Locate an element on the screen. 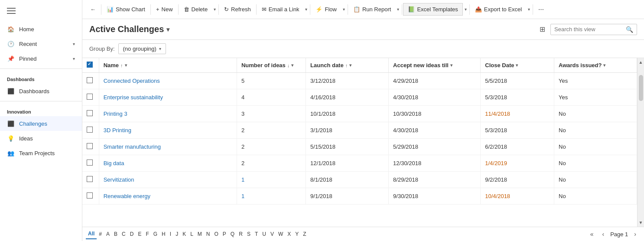 The width and height of the screenshot is (644, 241). scroll-down-button: ▼ is located at coordinates (641, 223).